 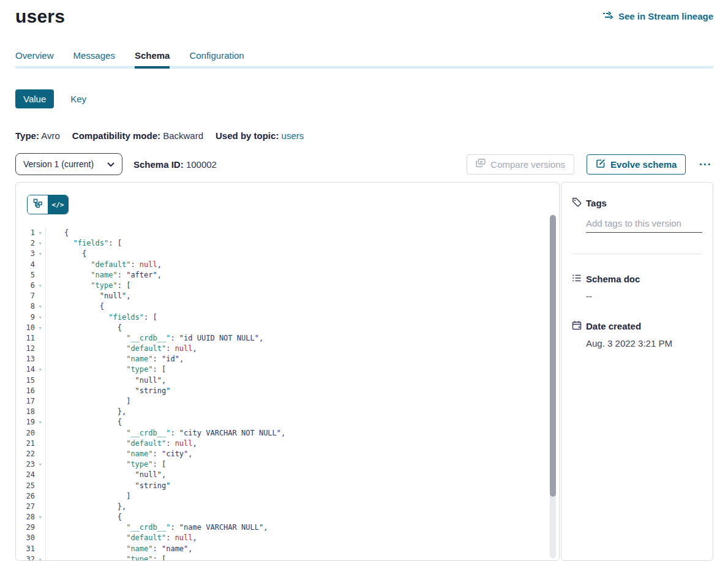 What do you see at coordinates (34, 99) in the screenshot?
I see `value-tab-button: Value` at bounding box center [34, 99].